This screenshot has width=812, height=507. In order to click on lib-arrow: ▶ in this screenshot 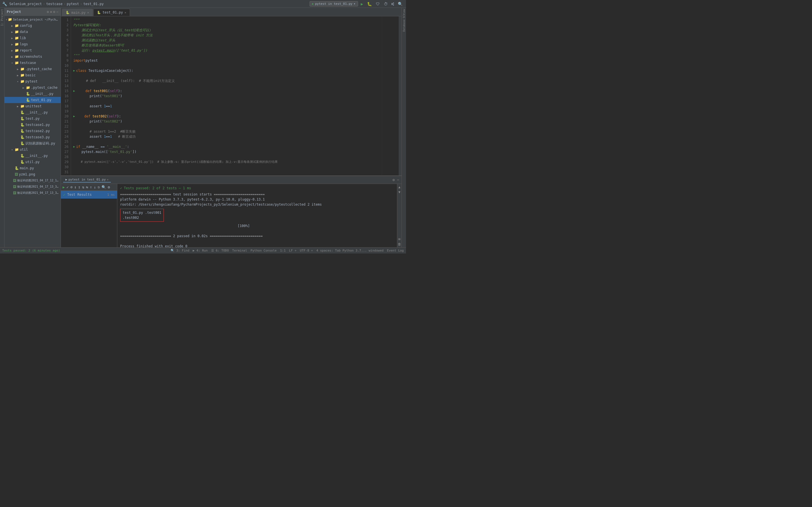, I will do `click(13, 38)`.